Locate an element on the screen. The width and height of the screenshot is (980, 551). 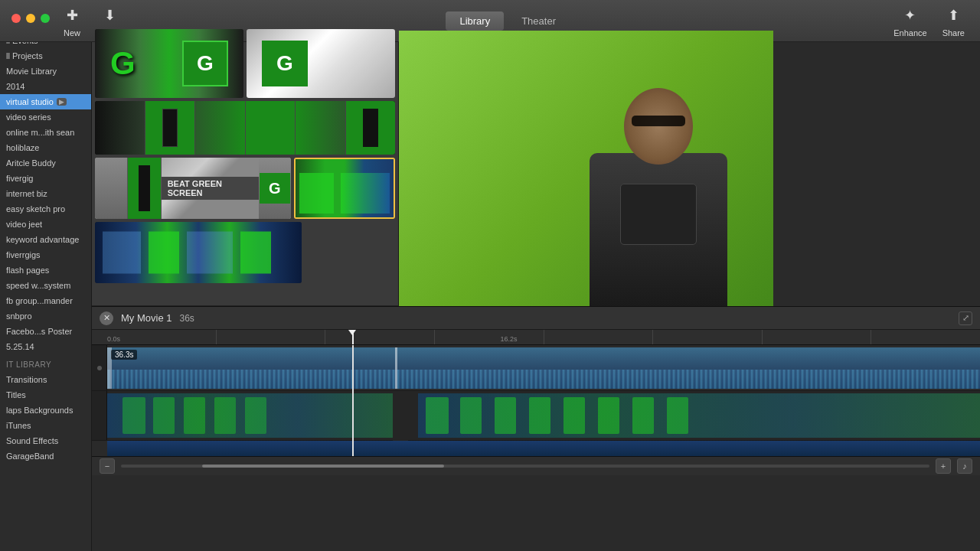
timeline-close-button: ✕ is located at coordinates (106, 318).